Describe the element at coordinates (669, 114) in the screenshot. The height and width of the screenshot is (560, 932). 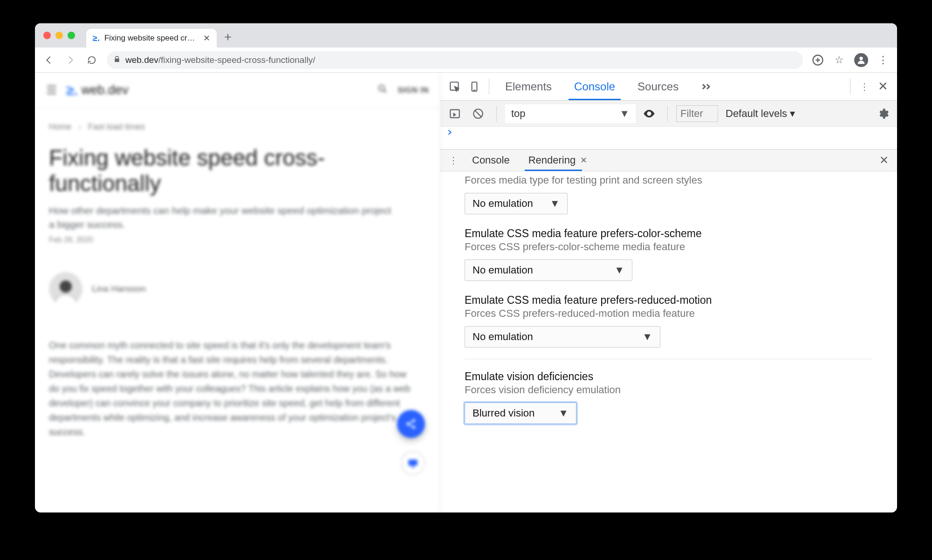
I see `console-toolbar: top▼ Default levels ▾` at that location.